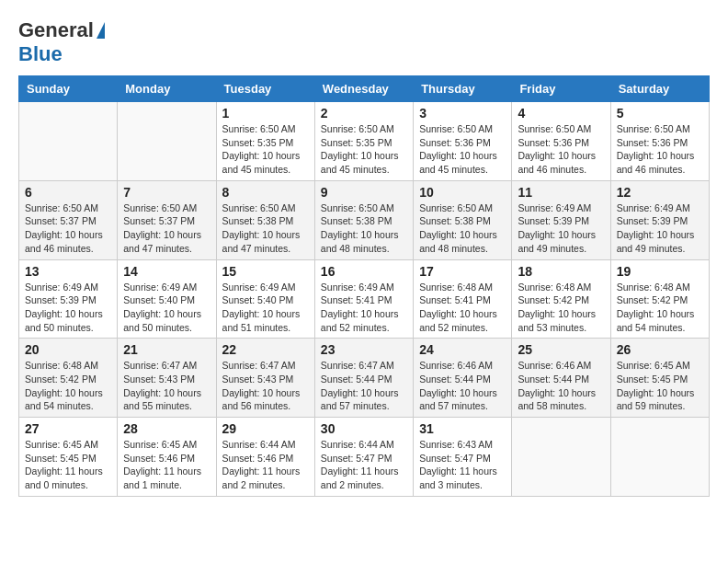 The image size is (728, 563). I want to click on day-number: 15, so click(266, 271).